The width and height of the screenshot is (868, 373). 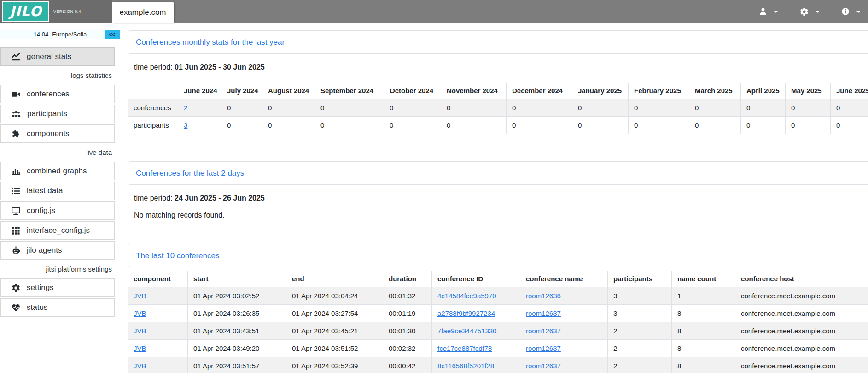 What do you see at coordinates (44, 250) in the screenshot?
I see `sidebar-item-label: jilo agents` at bounding box center [44, 250].